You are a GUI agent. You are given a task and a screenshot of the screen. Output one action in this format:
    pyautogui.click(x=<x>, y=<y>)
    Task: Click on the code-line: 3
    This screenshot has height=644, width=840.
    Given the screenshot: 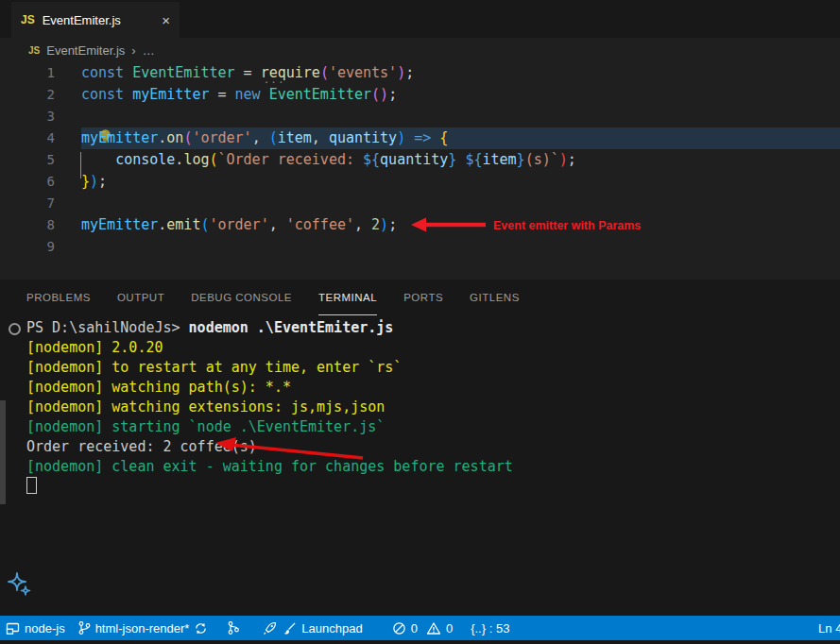 What is the action you would take?
    pyautogui.click(x=420, y=117)
    